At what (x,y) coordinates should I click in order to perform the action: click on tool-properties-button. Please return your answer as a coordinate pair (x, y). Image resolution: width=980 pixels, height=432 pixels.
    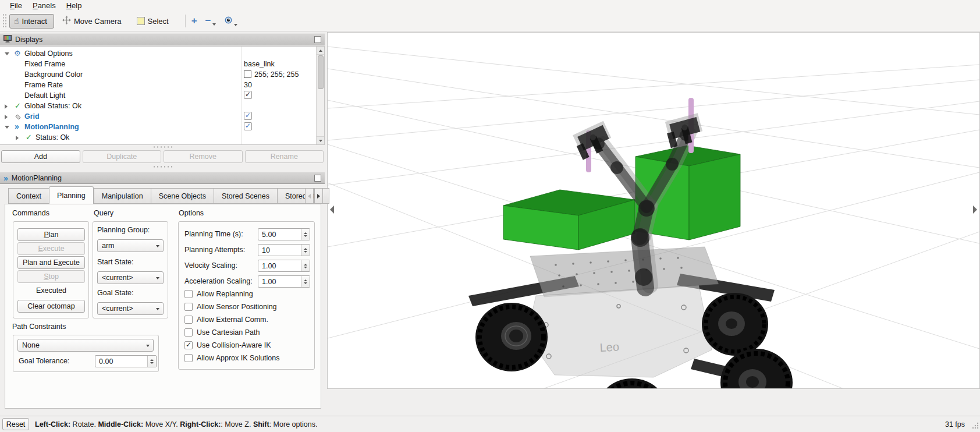
    Looking at the image, I should click on (230, 21).